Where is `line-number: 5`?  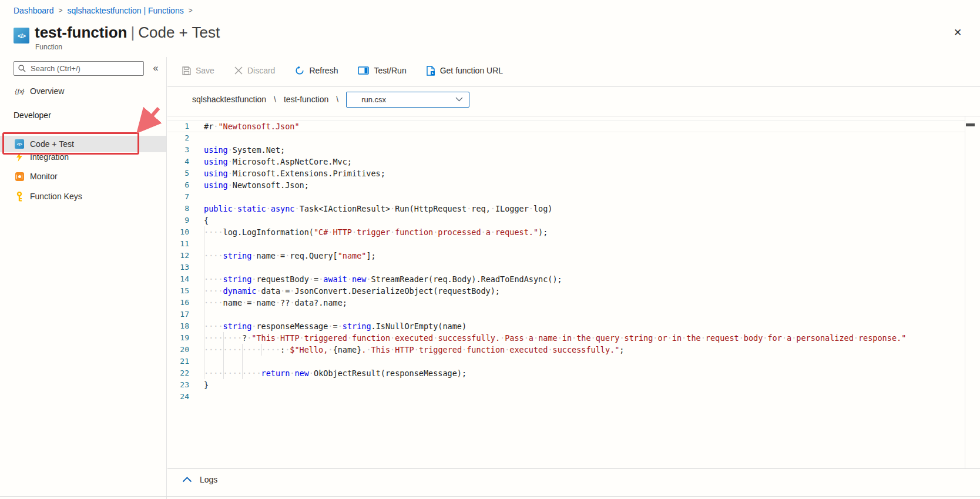 line-number: 5 is located at coordinates (179, 173).